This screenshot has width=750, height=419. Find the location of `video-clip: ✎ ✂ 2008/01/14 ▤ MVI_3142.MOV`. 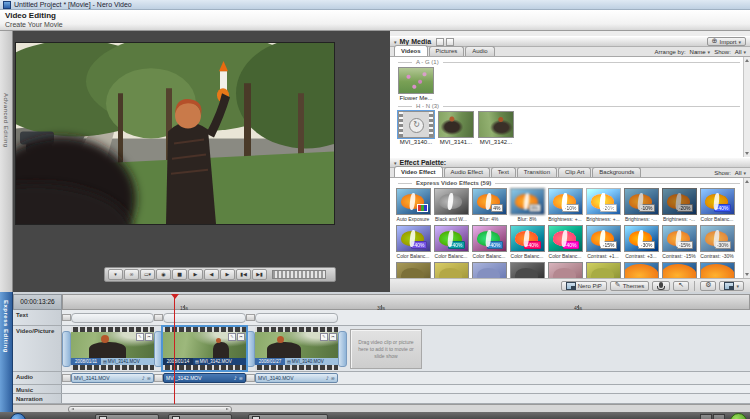

video-clip: ✎ ✂ 2008/01/14 ▤ MVI_3142.MOV is located at coordinates (204, 348).